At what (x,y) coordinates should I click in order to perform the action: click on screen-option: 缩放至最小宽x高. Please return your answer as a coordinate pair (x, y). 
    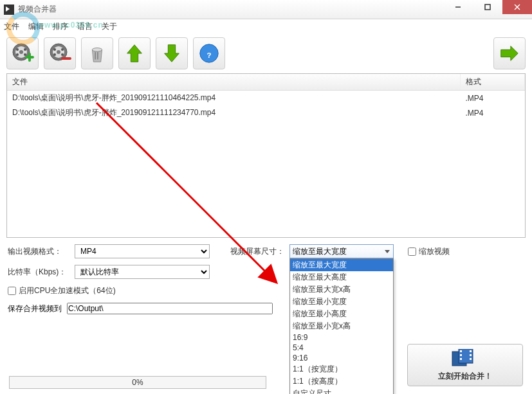
    Looking at the image, I should click on (342, 327).